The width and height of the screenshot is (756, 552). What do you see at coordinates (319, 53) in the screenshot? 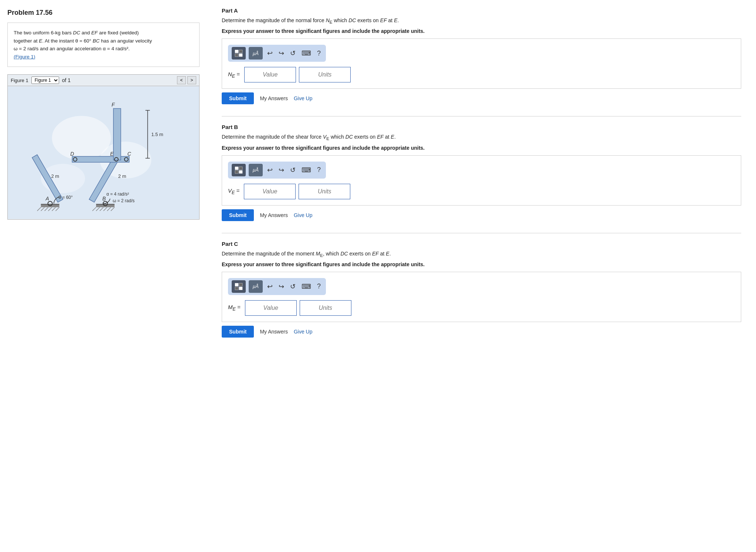
I see `part-a-help-btn: ?` at bounding box center [319, 53].